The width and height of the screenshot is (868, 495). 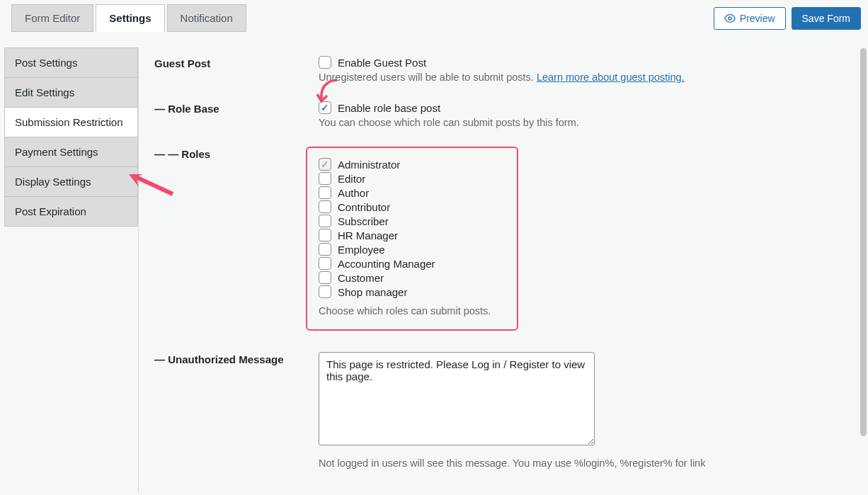 What do you see at coordinates (412, 239) in the screenshot?
I see `roles-highlight-box: Administrator Editor Author Contributor …` at bounding box center [412, 239].